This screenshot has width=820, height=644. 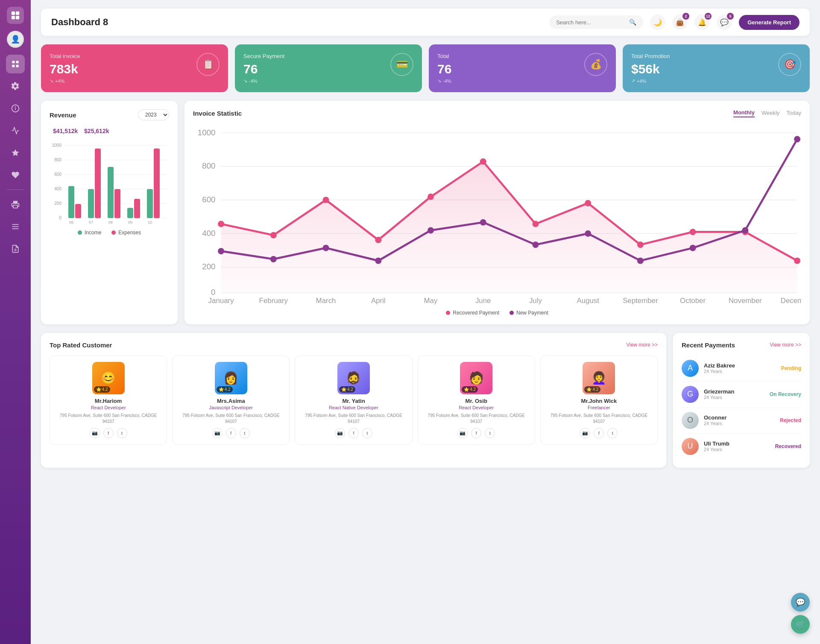 What do you see at coordinates (425, 68) in the screenshot?
I see `stat-cards: Total invoice 783k ↘ +4% 📋 Secure Paymen…` at bounding box center [425, 68].